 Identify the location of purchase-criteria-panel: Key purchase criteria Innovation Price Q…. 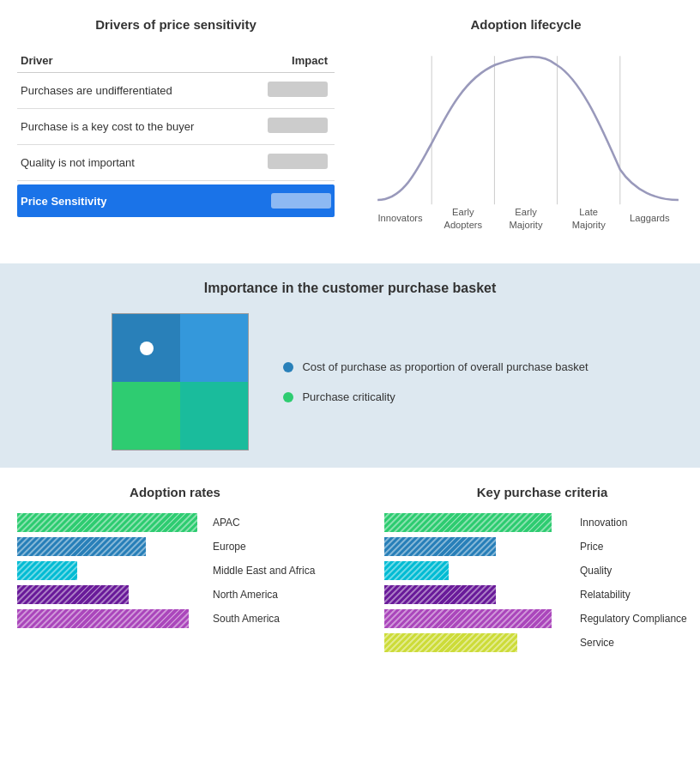
(538, 570).